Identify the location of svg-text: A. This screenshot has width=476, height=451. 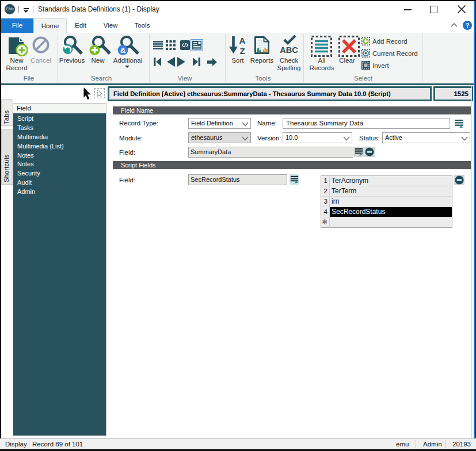
(243, 41).